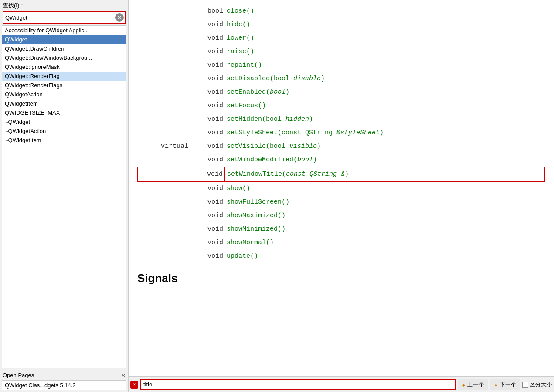 This screenshot has width=554, height=392. What do you see at coordinates (341, 215) in the screenshot?
I see `method-row-15: voidshowMaximized()` at bounding box center [341, 215].